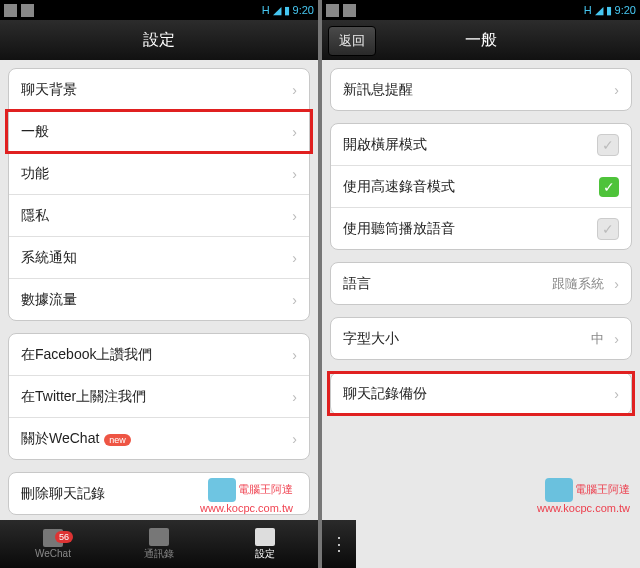  Describe the element at coordinates (159, 494) in the screenshot. I see `row-刪除聊天記錄: 刪除聊天記錄` at that location.